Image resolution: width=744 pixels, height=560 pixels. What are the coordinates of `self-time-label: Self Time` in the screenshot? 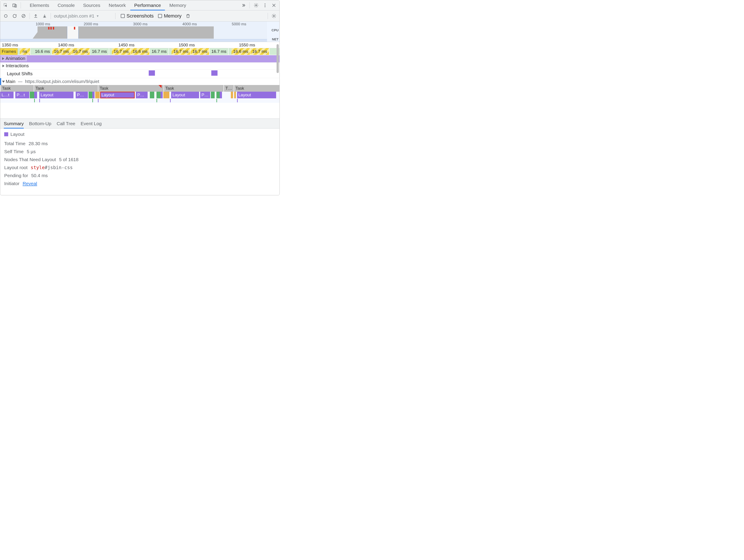 It's located at (14, 152).